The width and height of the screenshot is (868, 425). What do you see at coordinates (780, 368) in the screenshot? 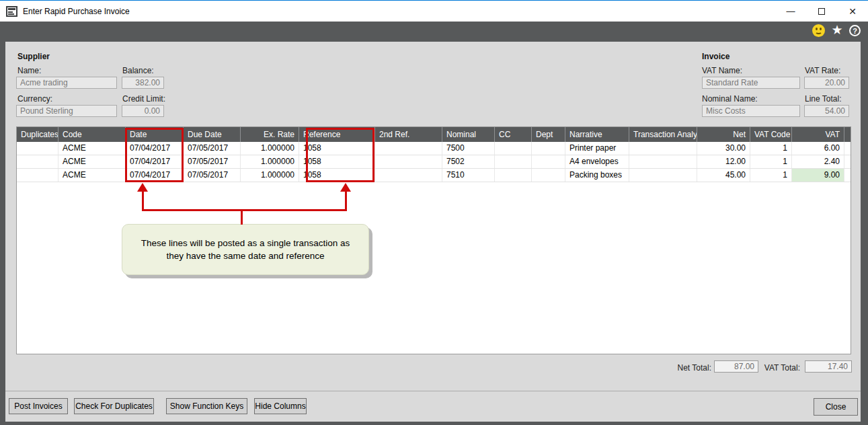
I see `vat-total-label: VAT Total:` at bounding box center [780, 368].